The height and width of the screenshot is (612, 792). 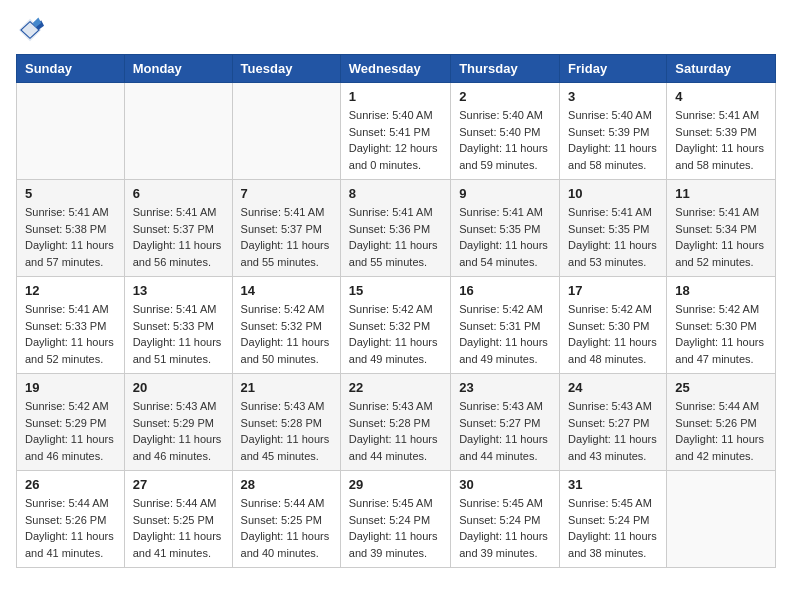 I want to click on calendar-cell: 10Sunrise: 5:41 AMSunset: 5:35 PMDayligh…, so click(x=614, y=228).